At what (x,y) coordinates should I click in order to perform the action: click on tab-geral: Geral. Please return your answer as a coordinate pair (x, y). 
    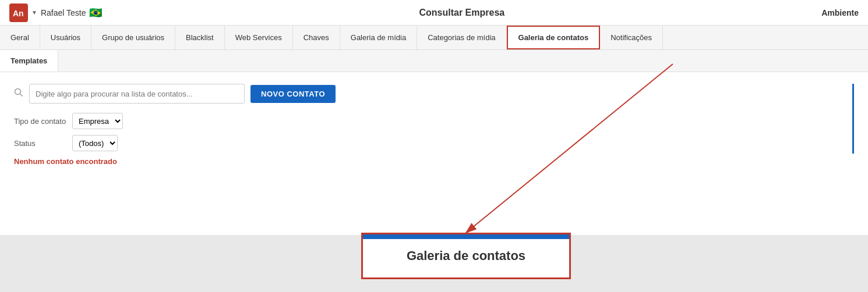
    Looking at the image, I should click on (20, 37).